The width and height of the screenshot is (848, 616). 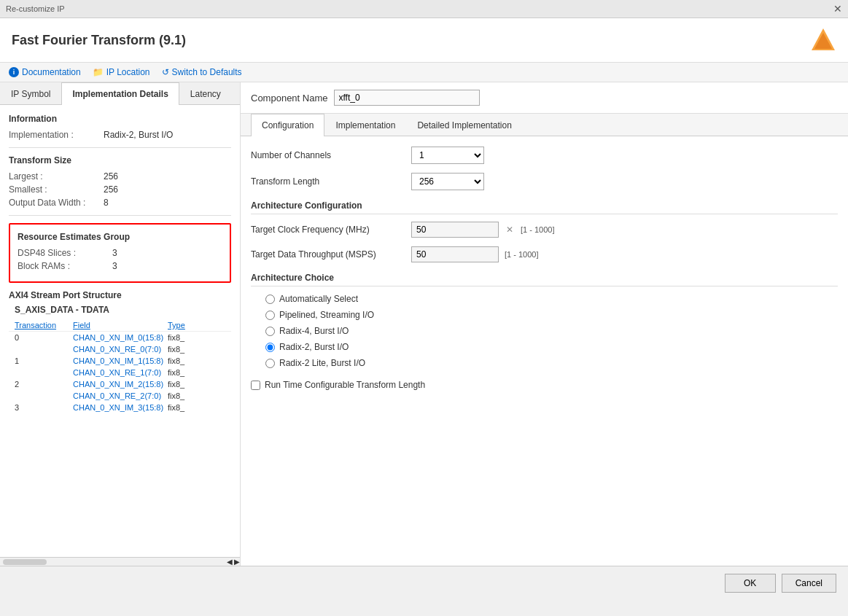 What do you see at coordinates (111, 190) in the screenshot?
I see `smallest-value: 256` at bounding box center [111, 190].